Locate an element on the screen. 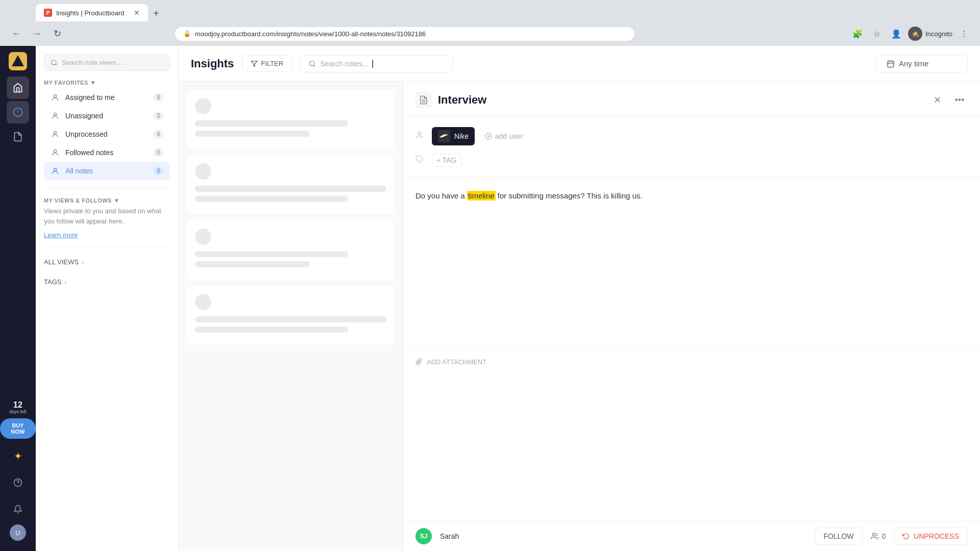  tag-meta-icon is located at coordinates (421, 160).